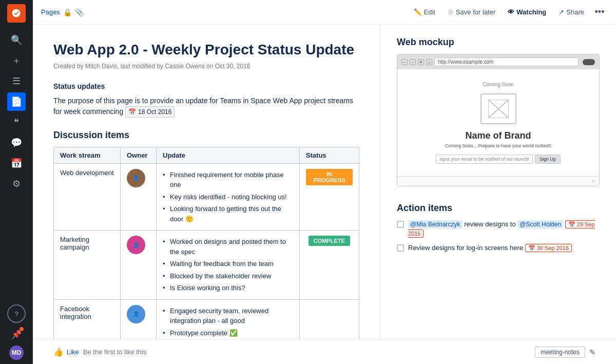  Describe the element at coordinates (87, 319) in the screenshot. I see `workstream-facebook: Facebook integration` at that location.